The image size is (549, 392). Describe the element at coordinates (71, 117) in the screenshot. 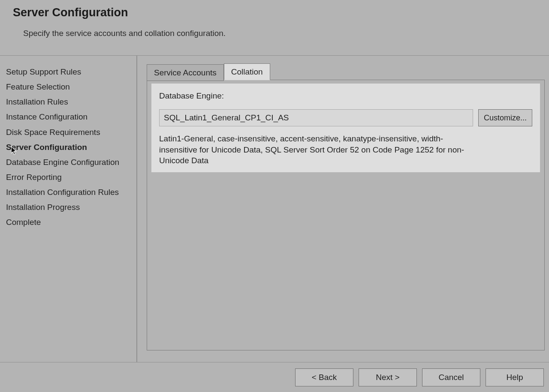

I see `step-instance-configuration: Instance Configuration` at that location.